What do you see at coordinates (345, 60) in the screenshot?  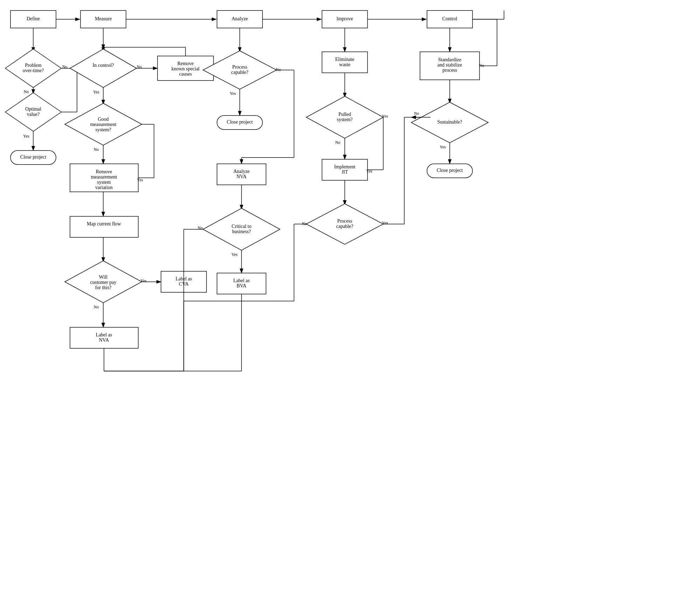 I see `eliminate-text1: Eliminate` at bounding box center [345, 60].